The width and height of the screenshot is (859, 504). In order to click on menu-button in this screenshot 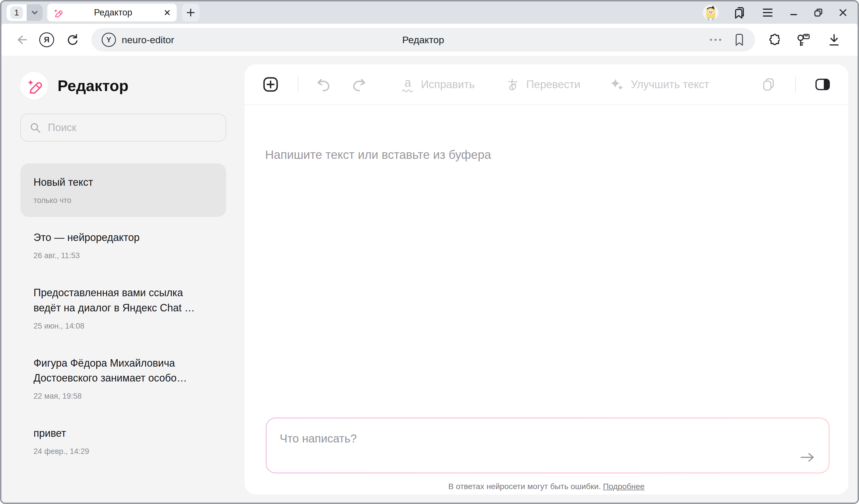, I will do `click(768, 13)`.